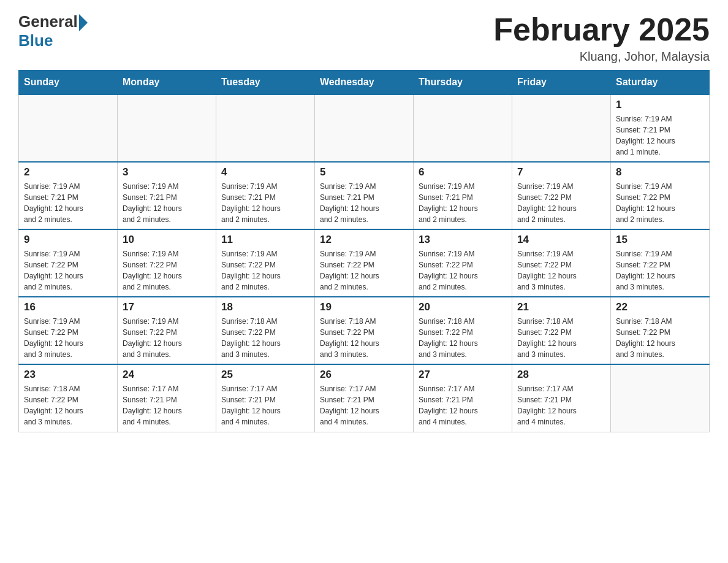 The image size is (728, 563). Describe the element at coordinates (561, 196) in the screenshot. I see `calendar-cell: 7Sunrise: 7:19 AM Sunset: 7:22 PM Daylig…` at that location.